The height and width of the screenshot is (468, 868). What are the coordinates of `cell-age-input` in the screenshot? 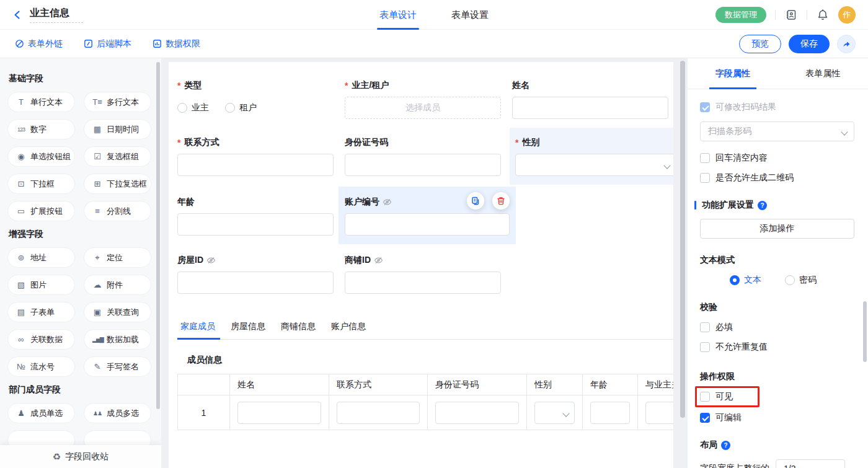 It's located at (610, 413).